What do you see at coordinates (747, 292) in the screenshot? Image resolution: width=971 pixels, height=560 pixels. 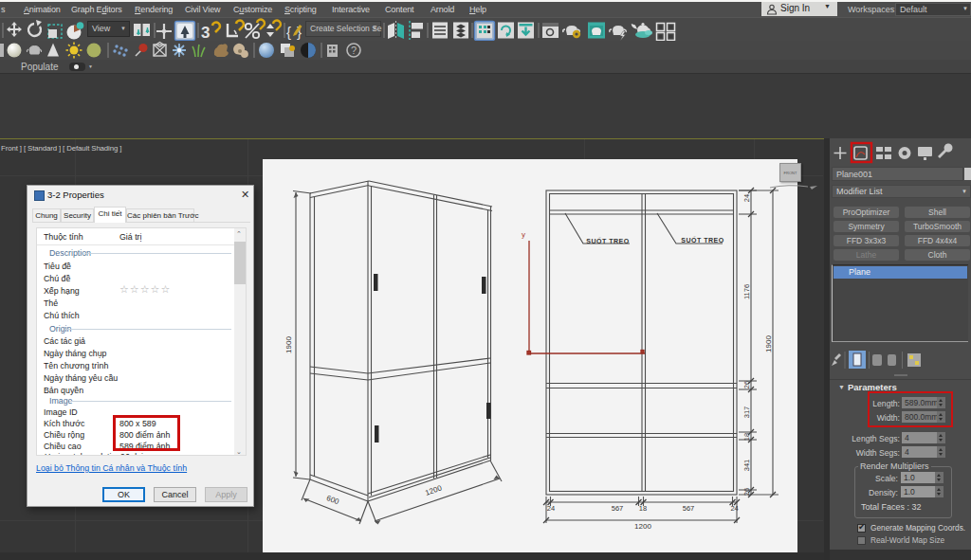 I see `svg-text: 1176` at bounding box center [747, 292].